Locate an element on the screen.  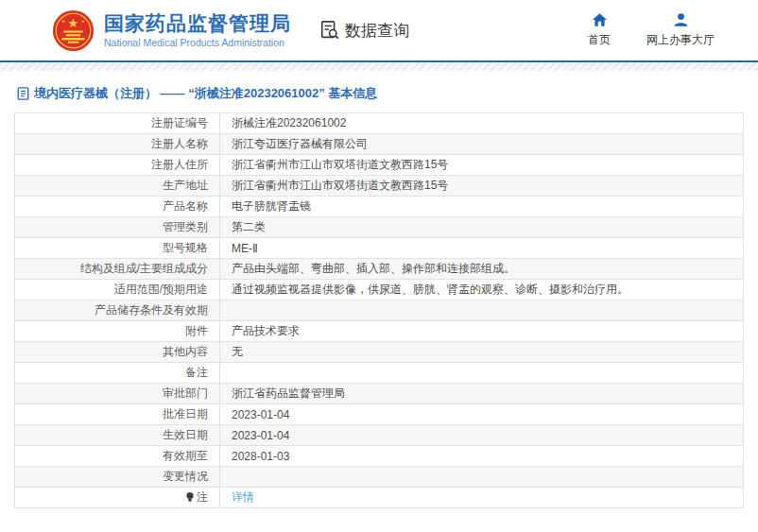
row-label: 有效期至 is located at coordinates (117, 456).